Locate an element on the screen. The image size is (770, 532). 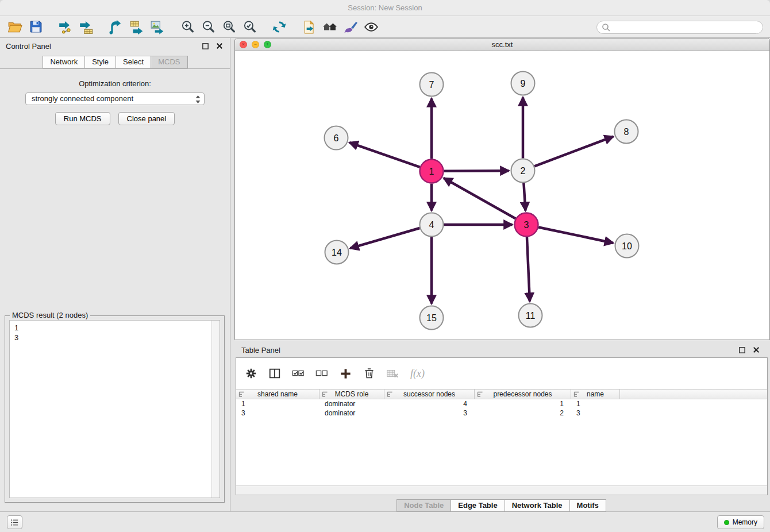
search-input is located at coordinates (686, 28).